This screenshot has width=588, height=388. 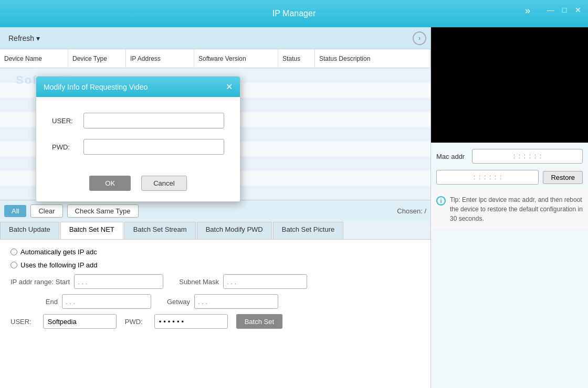 I want to click on modal-pwd-input, so click(x=154, y=147).